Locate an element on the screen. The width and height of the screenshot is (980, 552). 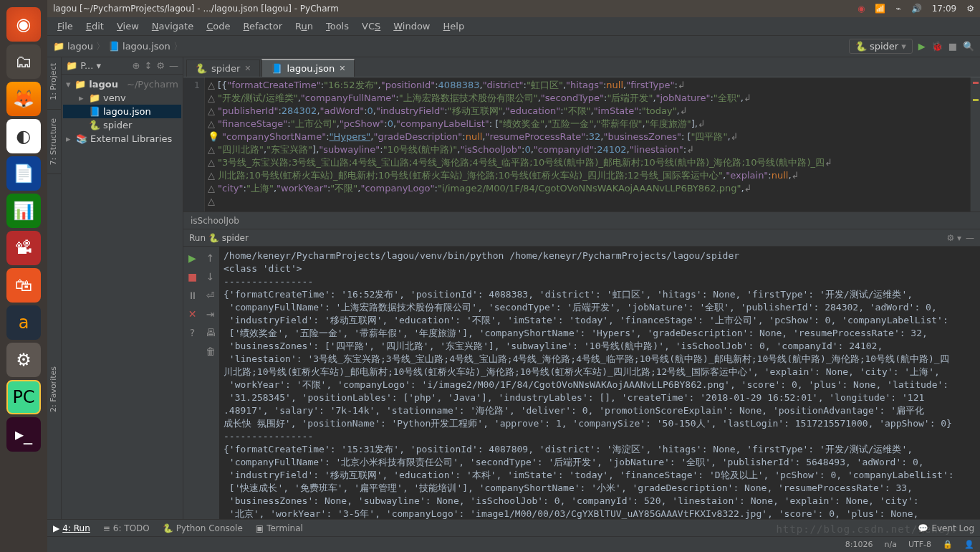
error-stripe is located at coordinates (975, 145).